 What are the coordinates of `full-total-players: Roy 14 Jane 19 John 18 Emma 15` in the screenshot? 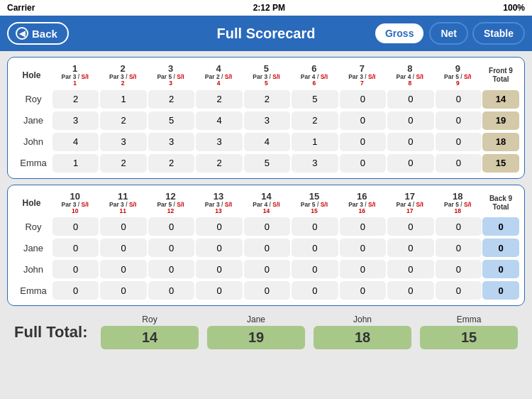 It's located at (309, 332).